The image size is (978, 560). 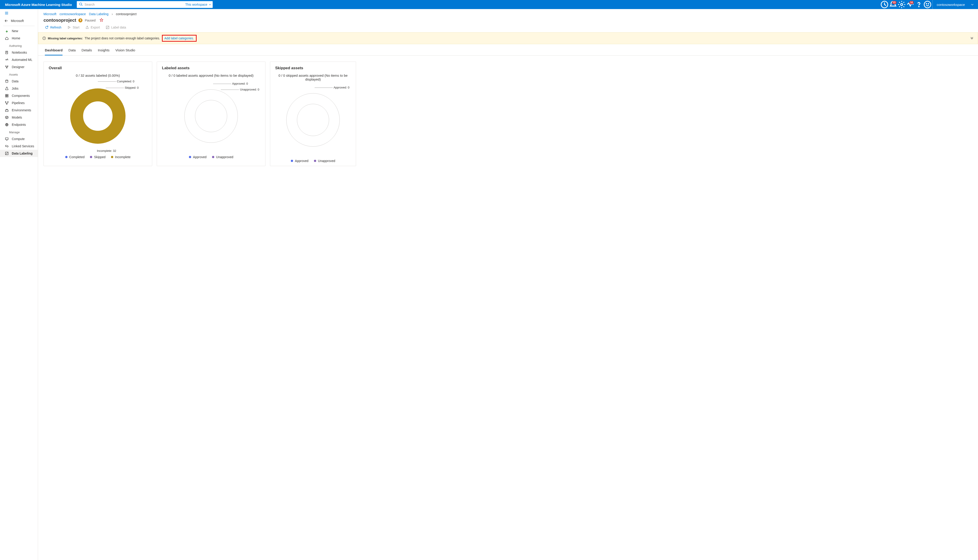 What do you see at coordinates (19, 60) in the screenshot?
I see `sidebar-item-automated-ml: Automated ML` at bounding box center [19, 60].